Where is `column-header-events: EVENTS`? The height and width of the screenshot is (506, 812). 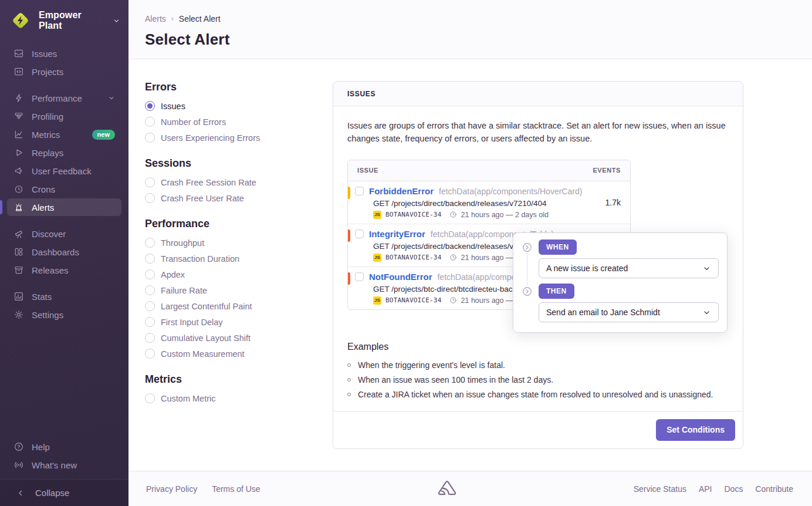
column-header-events: EVENTS is located at coordinates (607, 170).